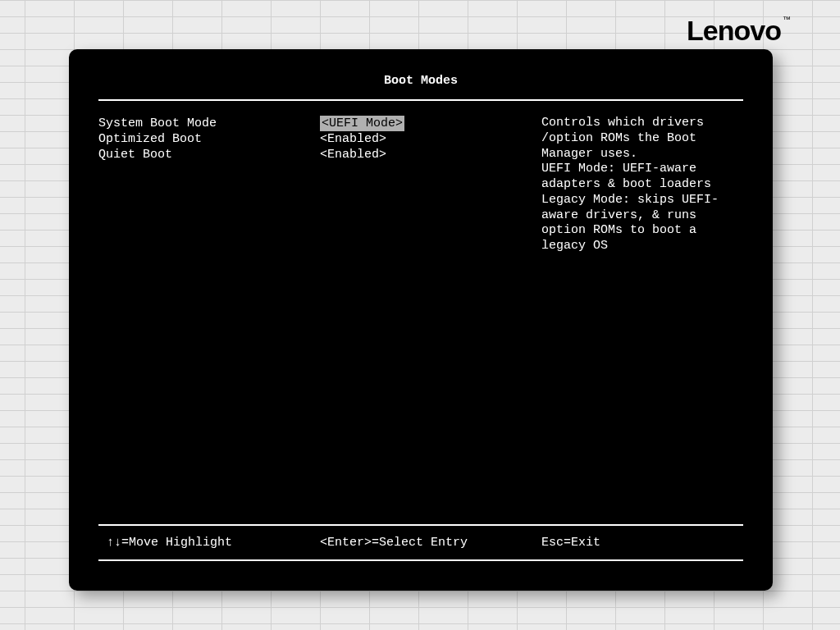  What do you see at coordinates (422, 154) in the screenshot?
I see `setting-value-quiet: <Enabled>` at bounding box center [422, 154].